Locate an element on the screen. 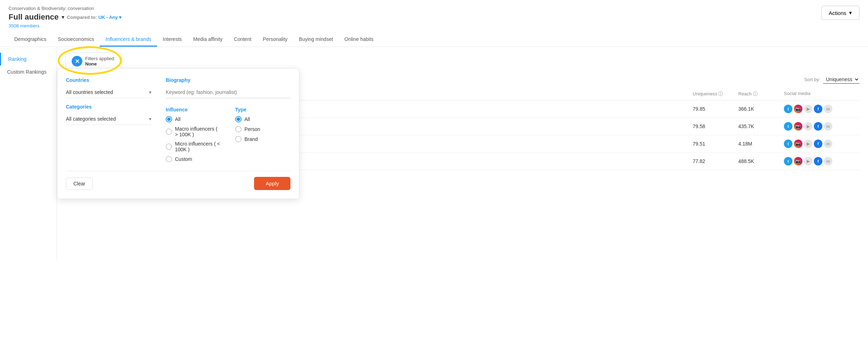 The width and height of the screenshot is (868, 363). type-brand-radio is located at coordinates (238, 139).